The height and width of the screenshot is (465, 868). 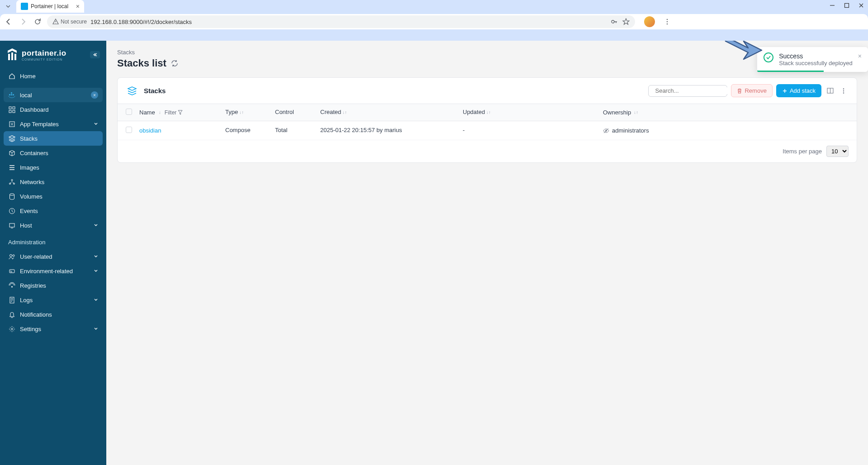 What do you see at coordinates (341, 22) in the screenshot?
I see `url-bar: Not secure 192.168.0.188:9000/#!/2/docke…` at bounding box center [341, 22].